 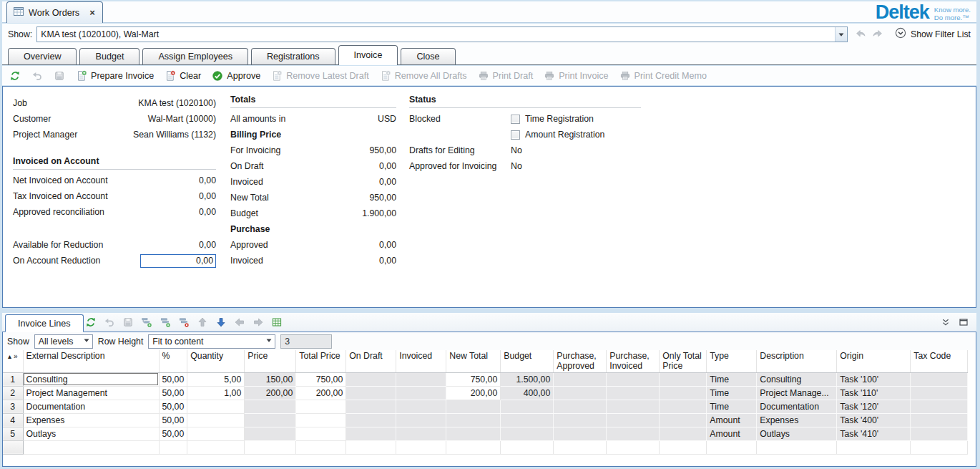 I want to click on col-header-on-draft: On Draft, so click(x=371, y=361).